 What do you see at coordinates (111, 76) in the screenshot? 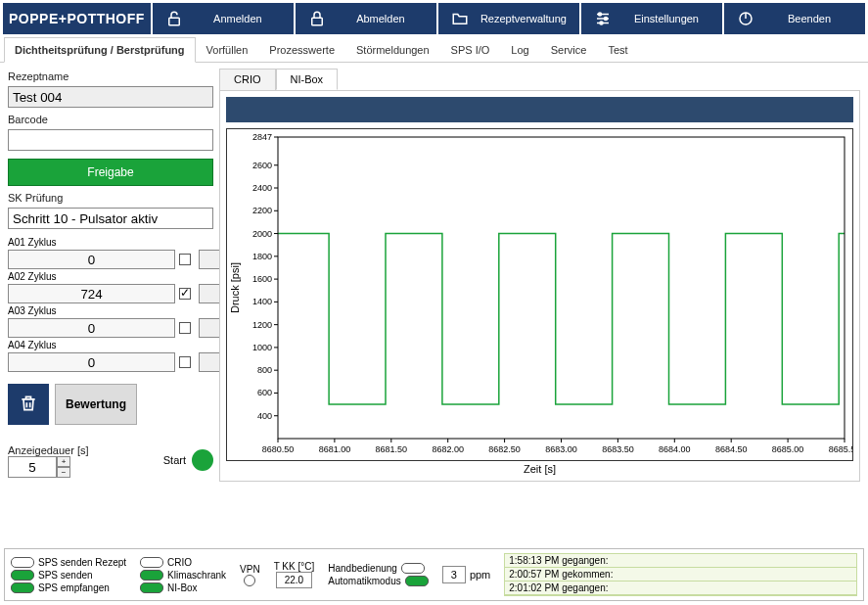
I see `rezeptname-label: Rezeptname` at bounding box center [111, 76].